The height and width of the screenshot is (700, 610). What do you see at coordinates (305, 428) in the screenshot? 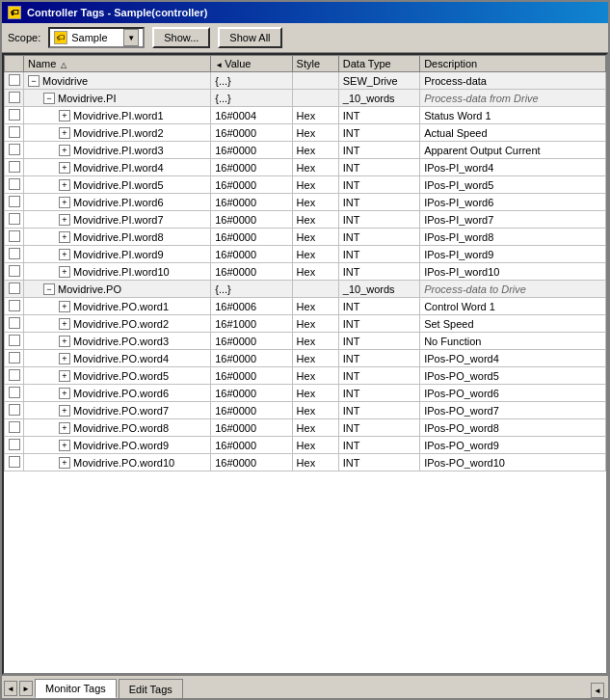
I see `table-row: +Movidrive.PO.word816#0000HexINTIPos-PO_…` at bounding box center [305, 428].